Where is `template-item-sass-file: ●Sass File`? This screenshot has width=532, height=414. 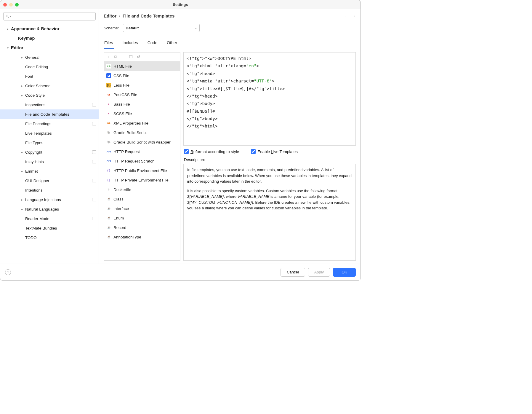 template-item-sass-file: ●Sass File is located at coordinates (142, 104).